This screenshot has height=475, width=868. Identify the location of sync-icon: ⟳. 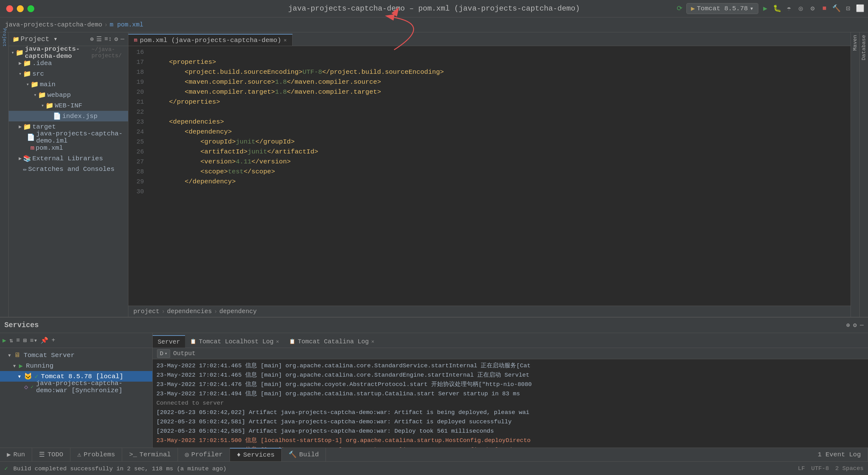
(679, 9).